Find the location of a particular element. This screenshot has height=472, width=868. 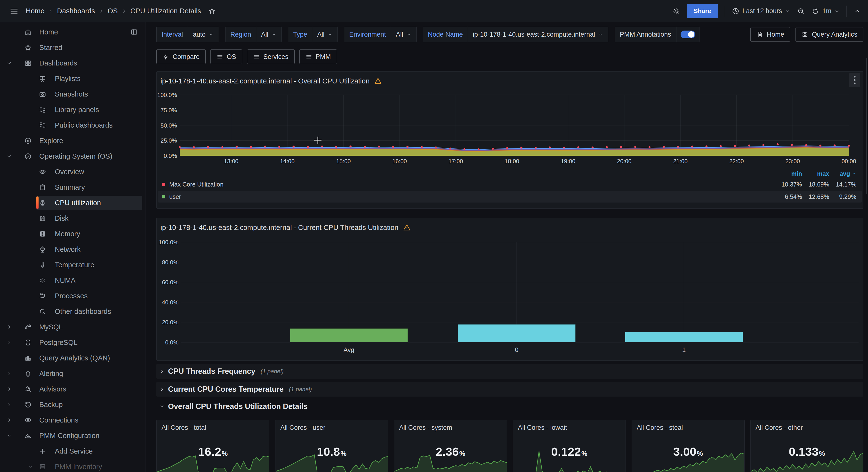

sidebar-item-cpu-utilization: CPU utilization is located at coordinates (73, 203).